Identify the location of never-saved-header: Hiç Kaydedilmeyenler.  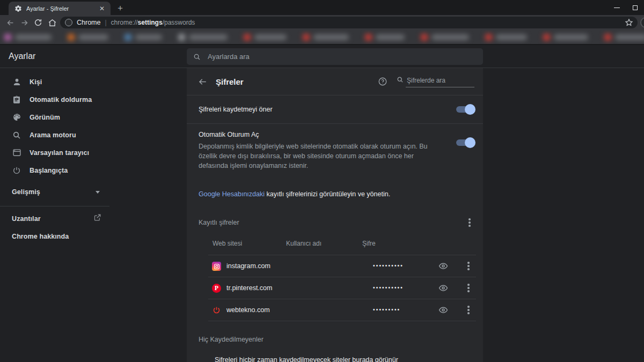
(335, 339).